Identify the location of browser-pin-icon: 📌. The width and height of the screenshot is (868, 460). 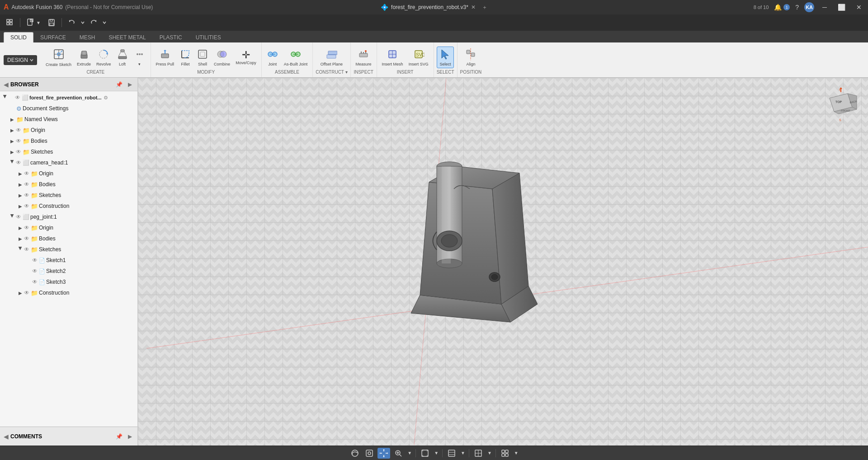
(119, 84).